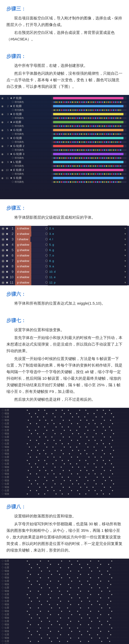 This screenshot has height=644, width=129. What do you see at coordinates (64, 266) in the screenshot?
I see `parent-panel-row: ◉■8 a shadow 9. a ▾` at bounding box center [64, 266].